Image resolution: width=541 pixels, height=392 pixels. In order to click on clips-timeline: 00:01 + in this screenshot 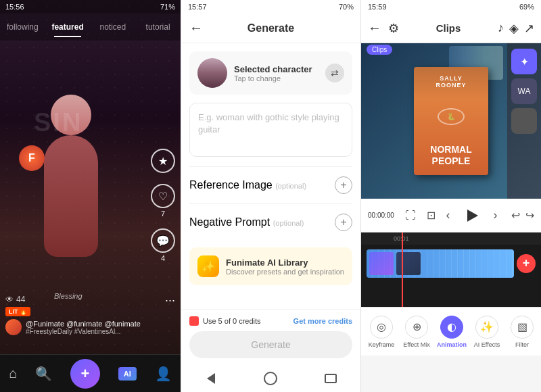, I will do `click(451, 270)`.